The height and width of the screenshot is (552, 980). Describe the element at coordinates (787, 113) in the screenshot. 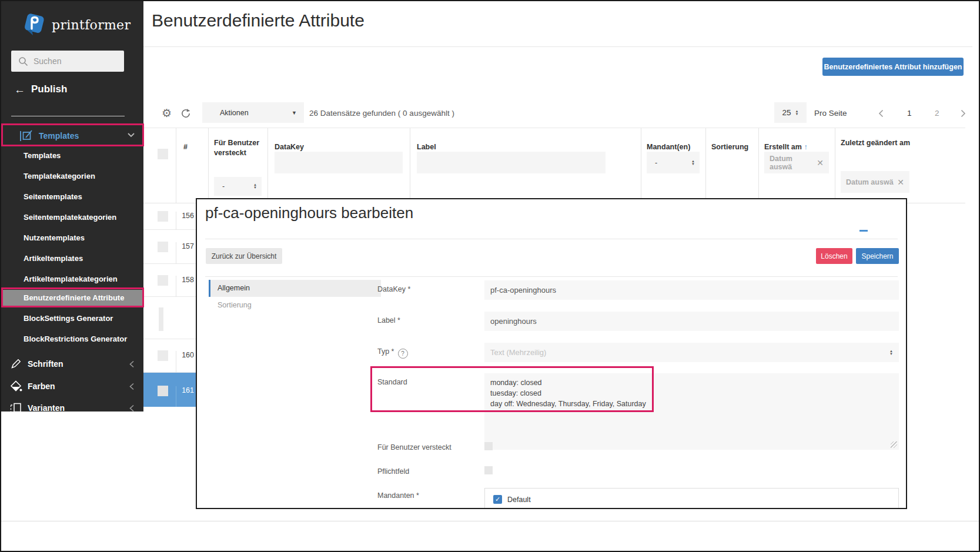

I see `per-page-value: 25` at that location.